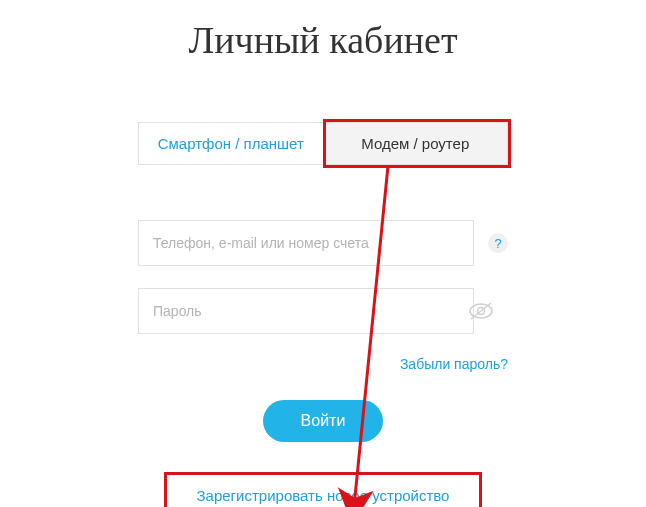  I want to click on annotation-highlight-register: Зарегистрировать новое устройство, so click(324, 490).